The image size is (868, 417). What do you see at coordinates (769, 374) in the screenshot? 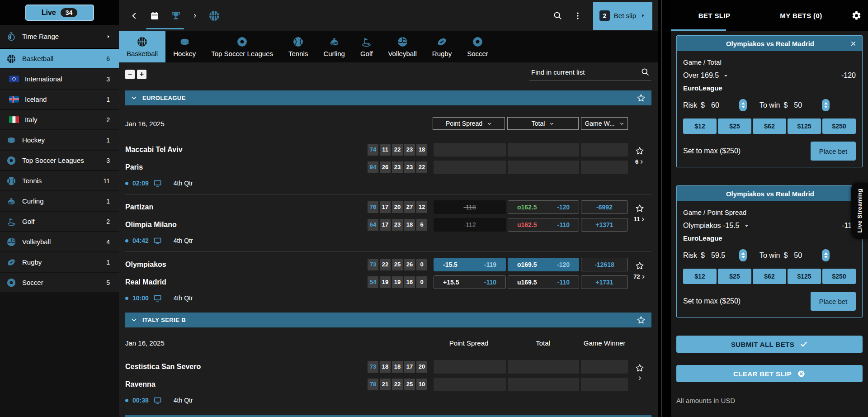
I see `clear-bet-slip-button: CLEAR BET SLIP` at bounding box center [769, 374].